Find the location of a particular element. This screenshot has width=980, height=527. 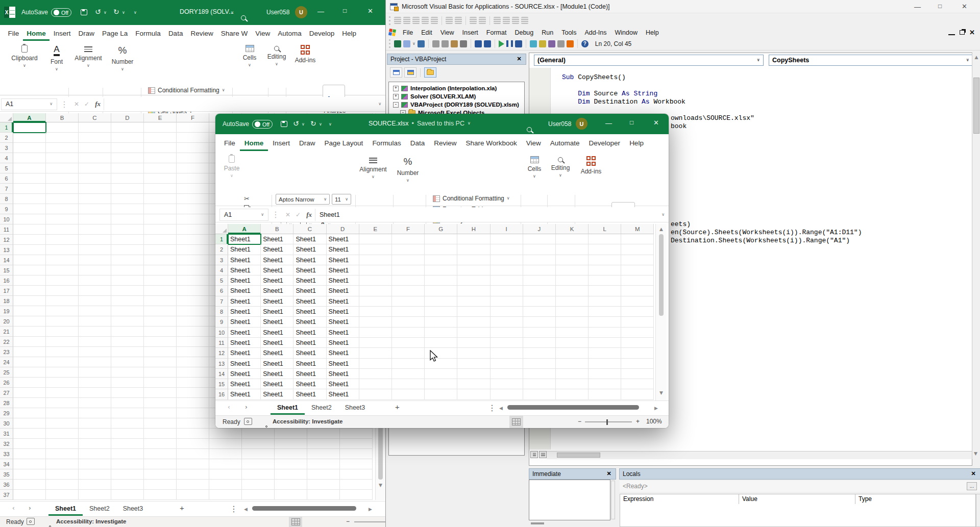

cell-B37 is located at coordinates (62, 495).